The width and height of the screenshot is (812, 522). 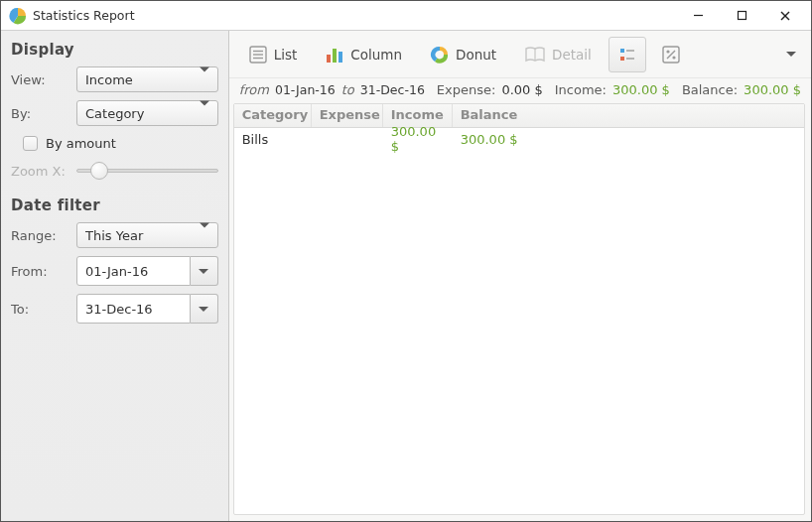 What do you see at coordinates (671, 55) in the screenshot?
I see `percent-icon` at bounding box center [671, 55].